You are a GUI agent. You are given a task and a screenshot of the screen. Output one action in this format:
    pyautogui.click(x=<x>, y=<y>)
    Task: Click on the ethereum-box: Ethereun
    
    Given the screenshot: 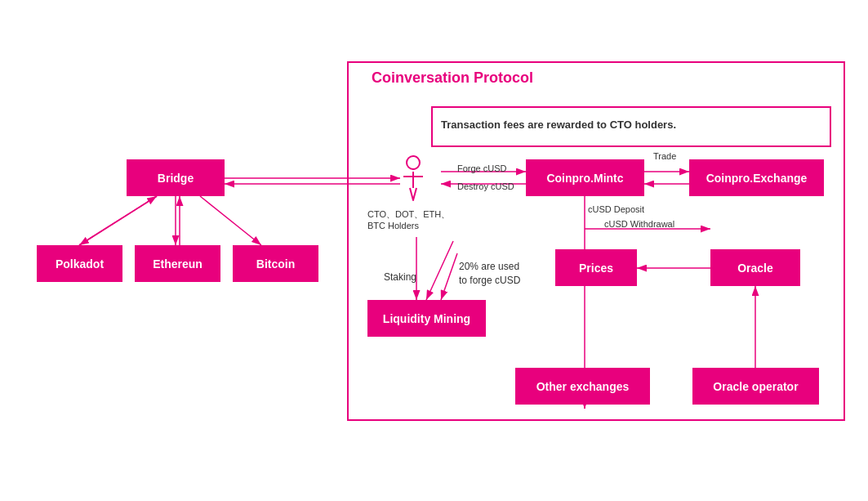 What is the action you would take?
    pyautogui.click(x=178, y=263)
    